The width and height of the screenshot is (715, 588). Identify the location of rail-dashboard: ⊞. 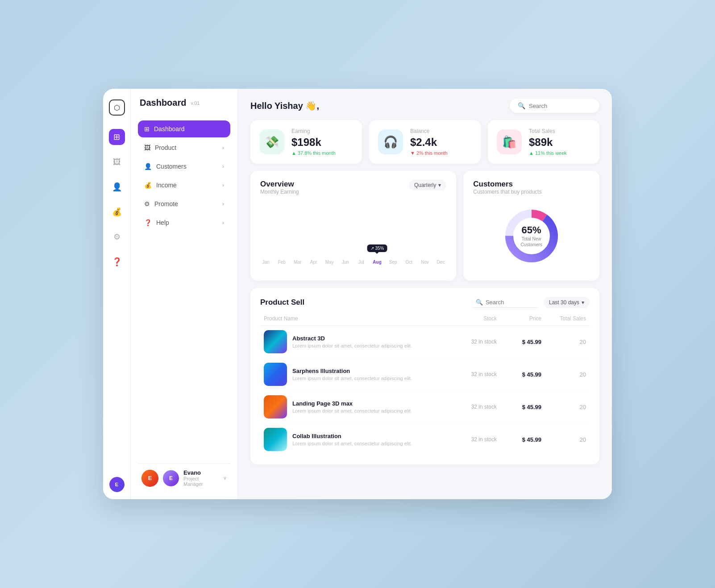
(117, 137).